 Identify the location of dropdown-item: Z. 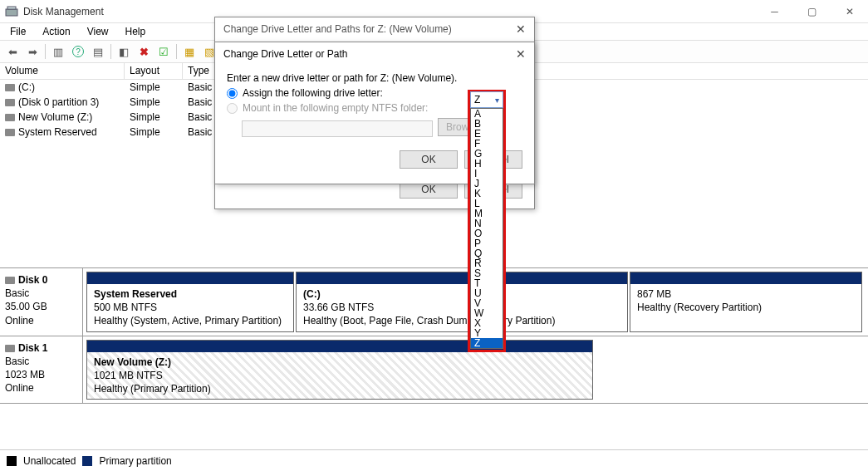
(487, 343).